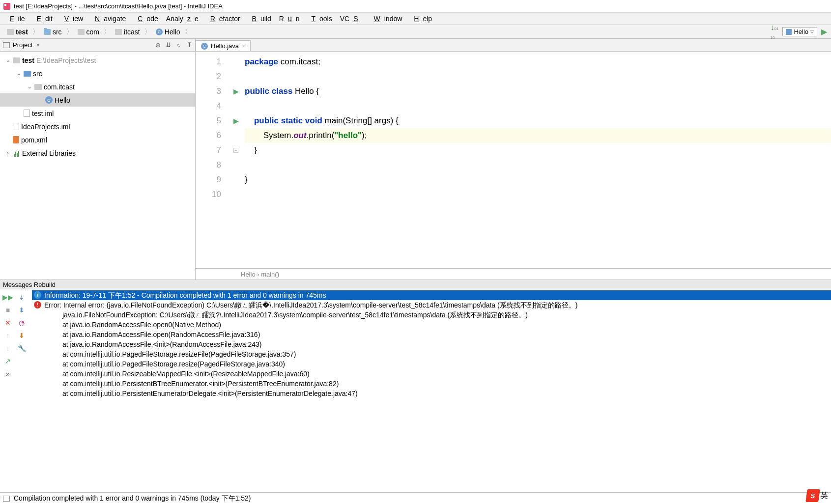 The image size is (831, 504). I want to click on run-config-select: Hello ▽, so click(800, 31).